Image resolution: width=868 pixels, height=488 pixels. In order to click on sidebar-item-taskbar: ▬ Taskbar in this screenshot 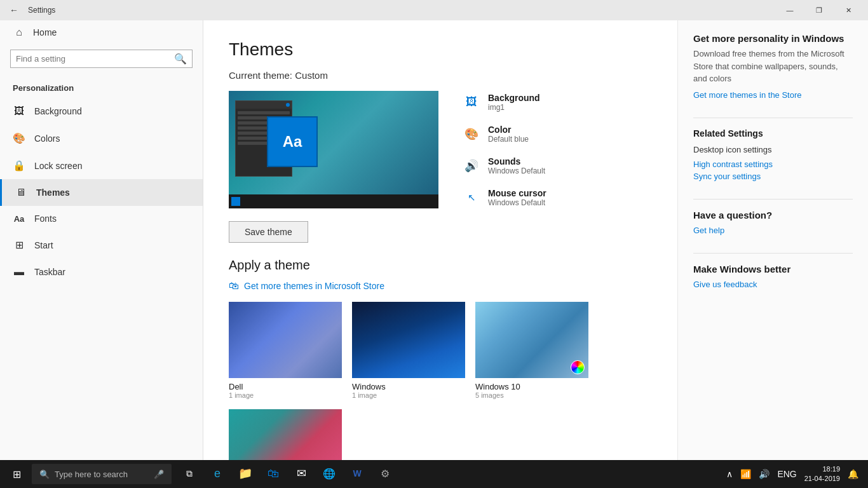, I will do `click(102, 272)`.